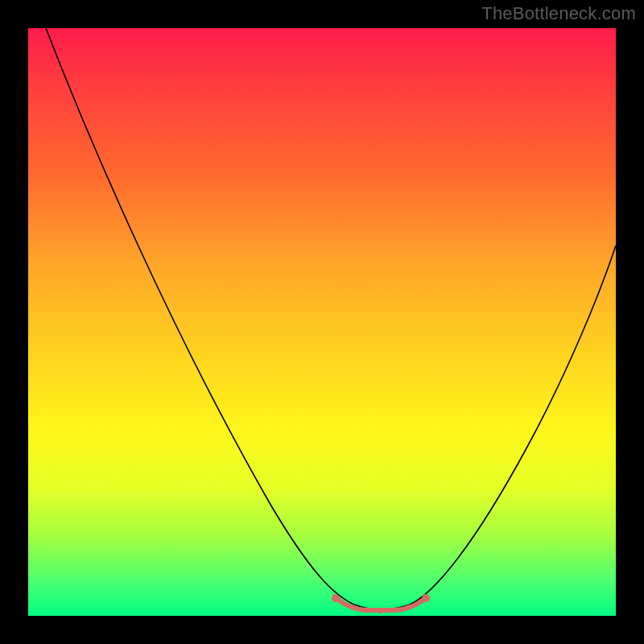  I want to click on trough-left-dot, so click(336, 598).